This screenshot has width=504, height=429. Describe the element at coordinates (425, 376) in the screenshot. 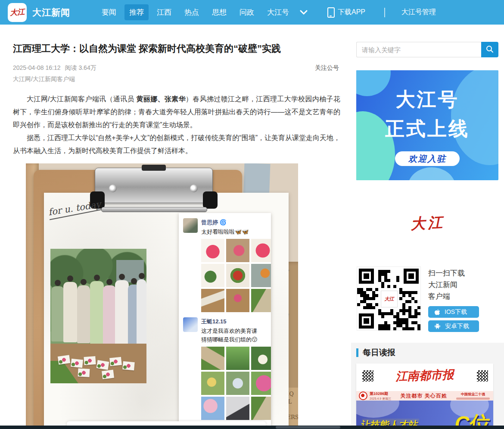

I see `newspaper-name: 江南都市报` at that location.